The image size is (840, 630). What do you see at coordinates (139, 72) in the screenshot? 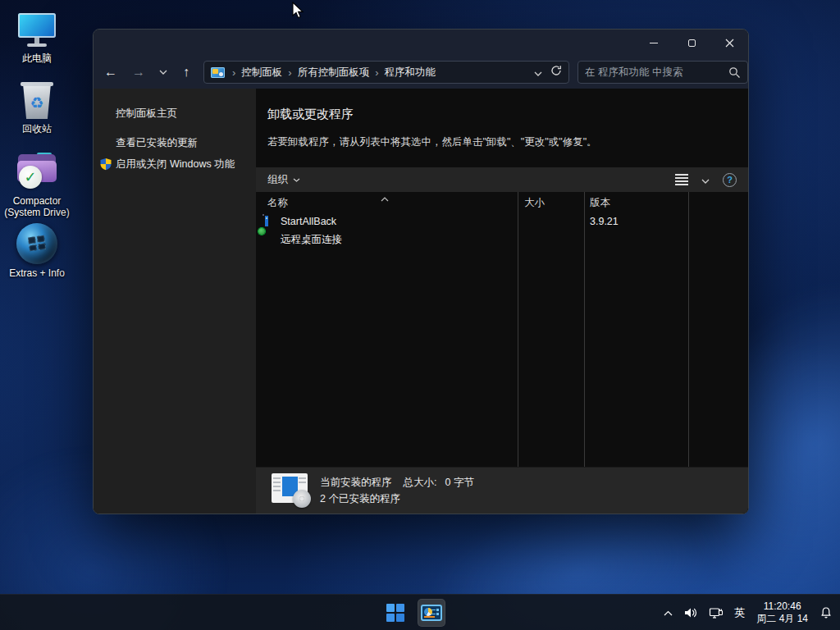
I see `forward-button: →` at bounding box center [139, 72].